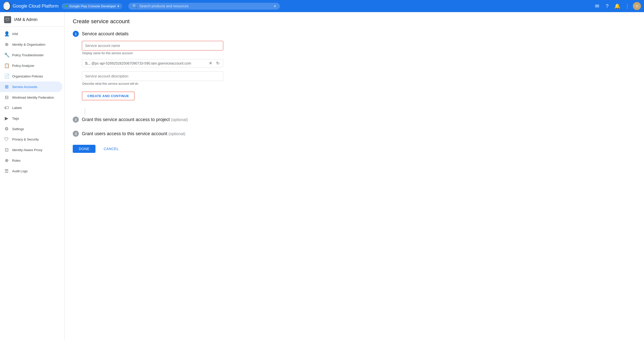 Image resolution: width=644 pixels, height=340 pixels. What do you see at coordinates (218, 63) in the screenshot?
I see `refresh-email-button: ↻` at bounding box center [218, 63].